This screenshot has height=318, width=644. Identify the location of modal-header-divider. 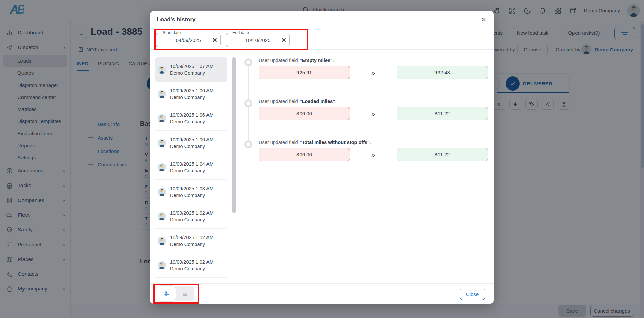
(322, 50).